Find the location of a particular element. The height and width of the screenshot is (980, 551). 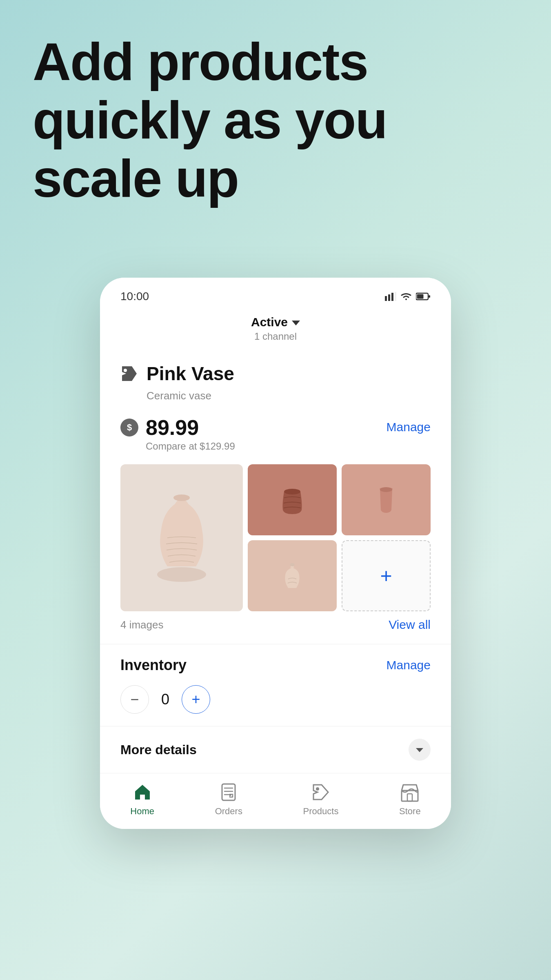

thumb3-svg is located at coordinates (292, 576).